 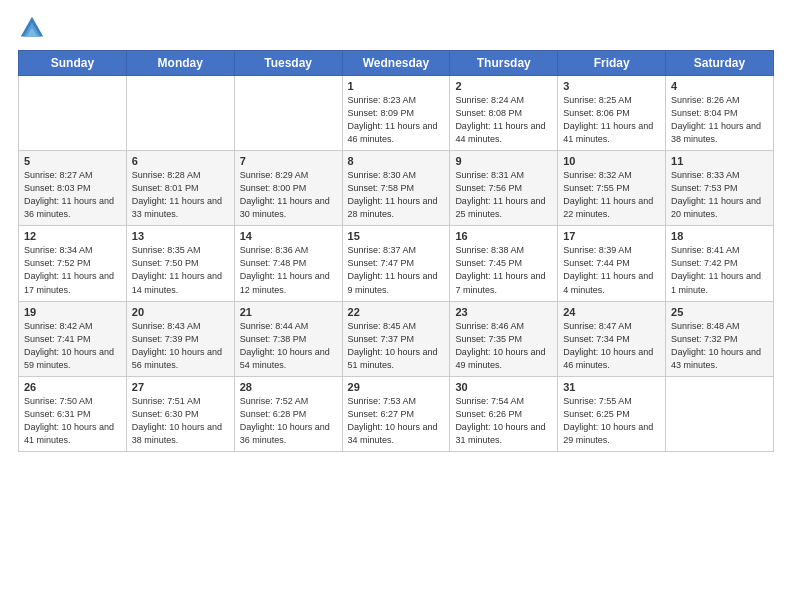 What do you see at coordinates (180, 264) in the screenshot?
I see `calendar-day-cell: 13Sunrise: 8:35 AM Sunset: 7:50 PM Dayli…` at bounding box center [180, 264].